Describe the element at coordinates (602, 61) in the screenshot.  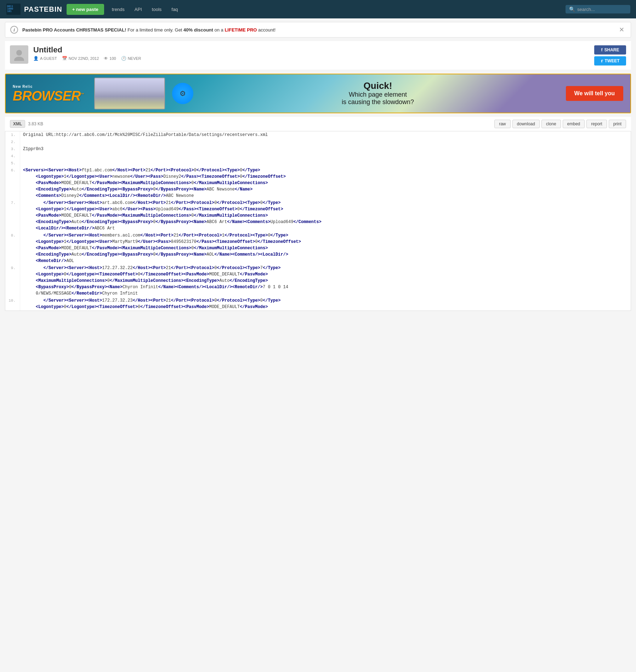
I see `twitter-icon: 𝕣` at that location.